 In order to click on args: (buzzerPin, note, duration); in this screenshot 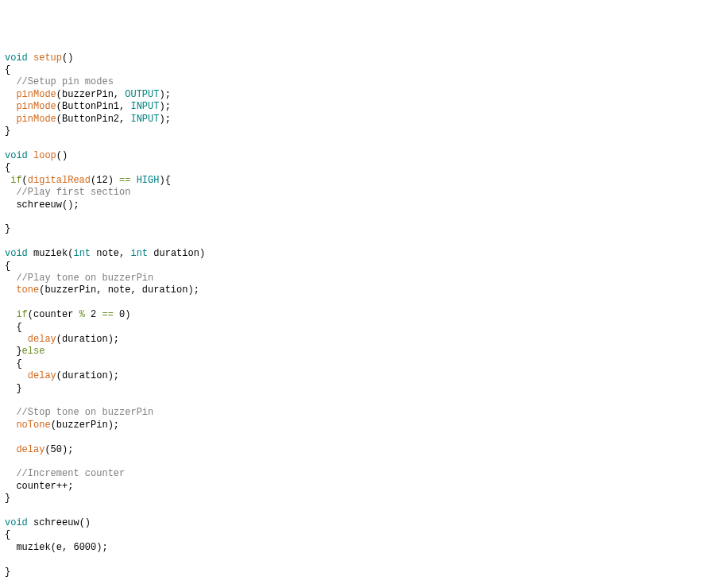, I will do `click(119, 290)`.